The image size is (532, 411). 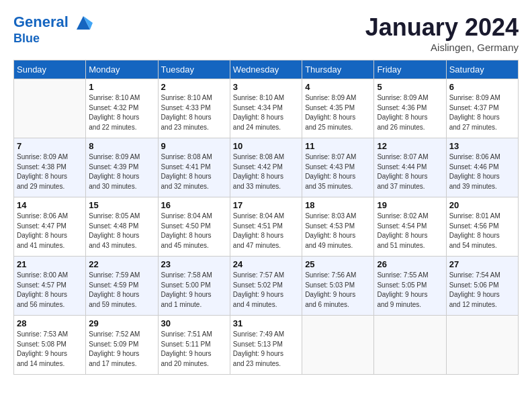 I want to click on calendar-cell: 4Sunrise: 8:09 AM Sunset: 4:35 PM Daylig…, so click(x=339, y=109).